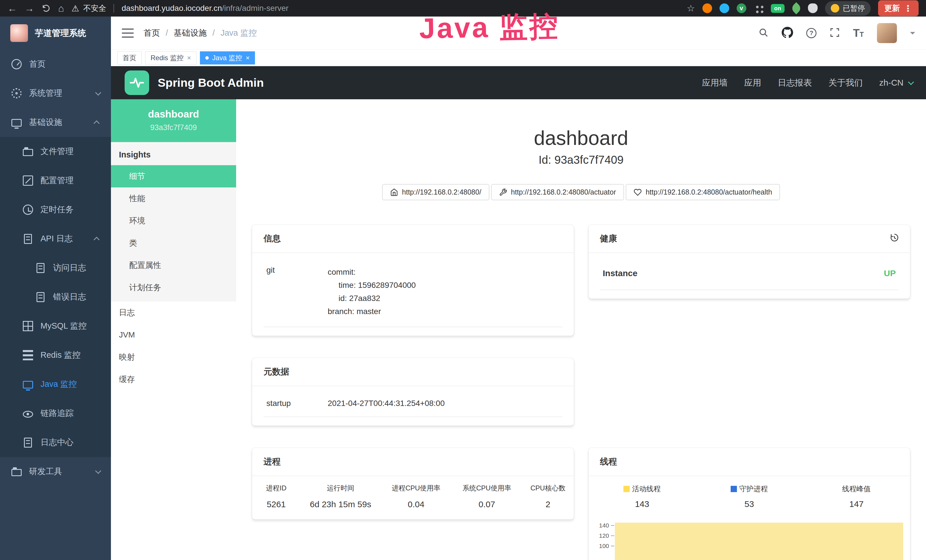  What do you see at coordinates (200, 33) in the screenshot?
I see `breadcrumb: 首页 / 基础设施 / Java 监控` at bounding box center [200, 33].